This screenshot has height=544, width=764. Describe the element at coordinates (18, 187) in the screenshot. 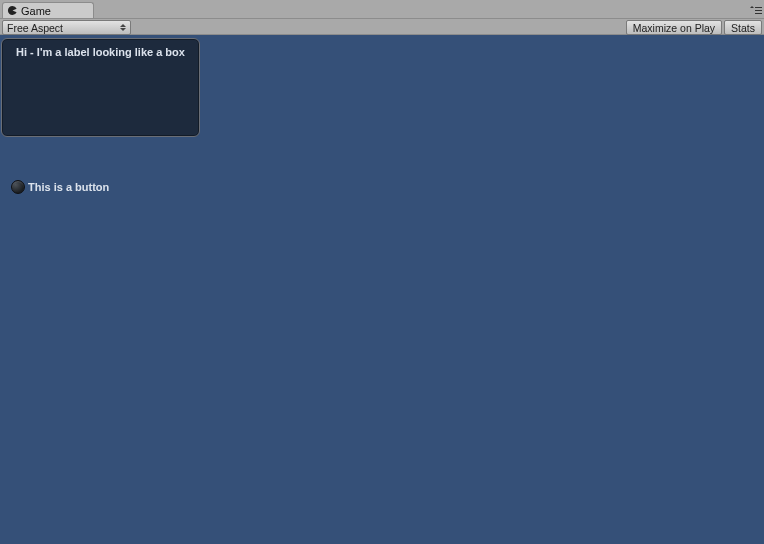

I see `toggle-icon` at that location.